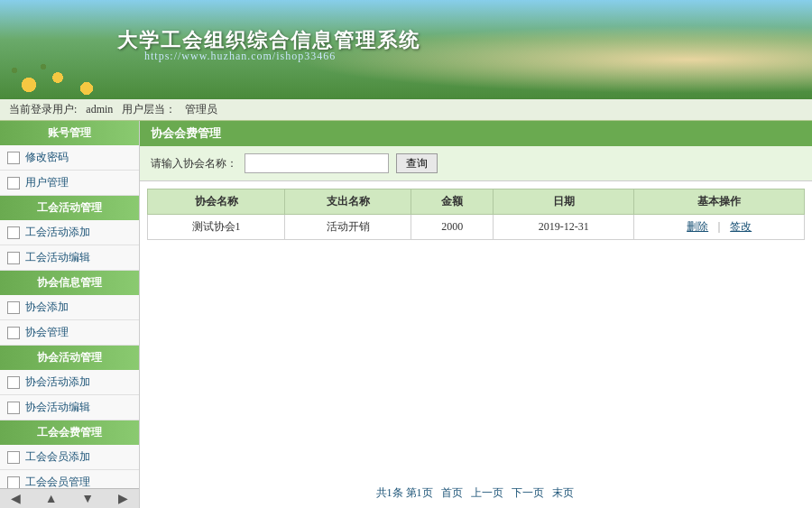 The height and width of the screenshot is (508, 812). Describe the element at coordinates (476, 493) in the screenshot. I see `pagination: 共1条 第1页 首页 上一页 下一页 末页` at that location.